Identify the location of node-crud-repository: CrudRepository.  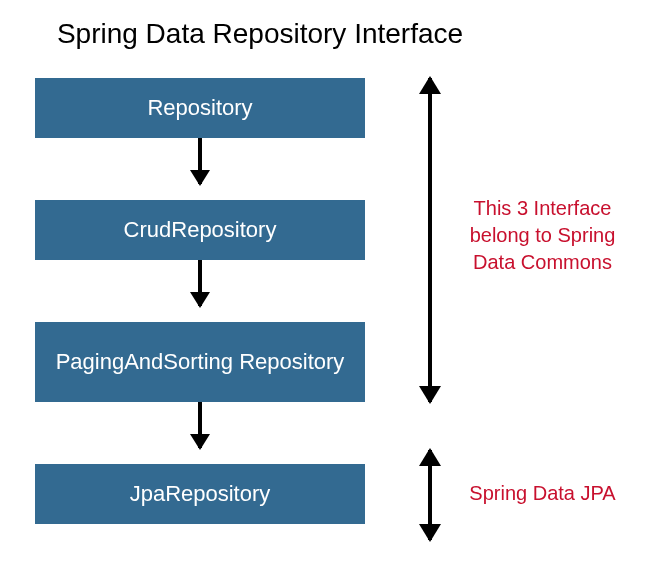
(200, 230).